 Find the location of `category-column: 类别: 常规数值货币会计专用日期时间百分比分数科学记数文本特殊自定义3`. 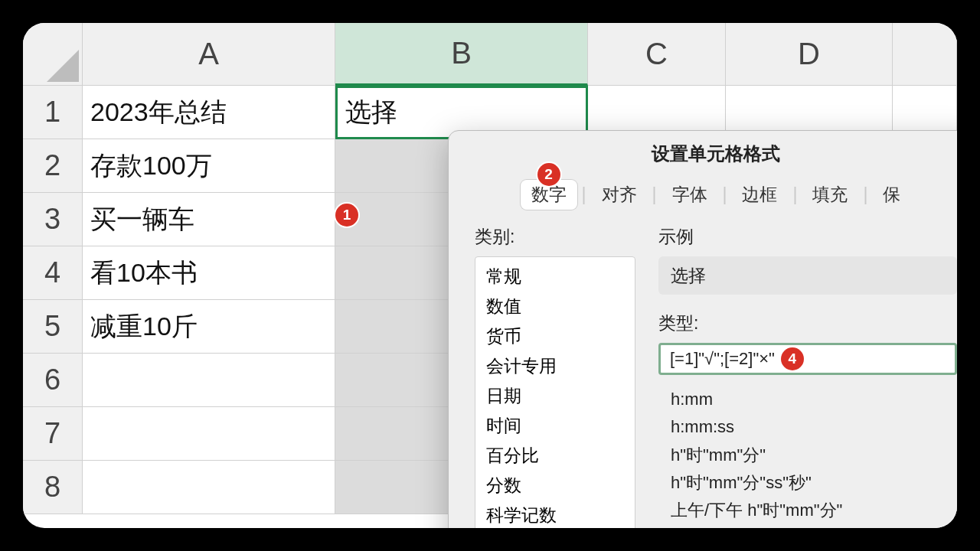

category-column: 类别: 常规数值货币会计专用日期时间百分比分数科学记数文本特殊自定义3 is located at coordinates (555, 377).